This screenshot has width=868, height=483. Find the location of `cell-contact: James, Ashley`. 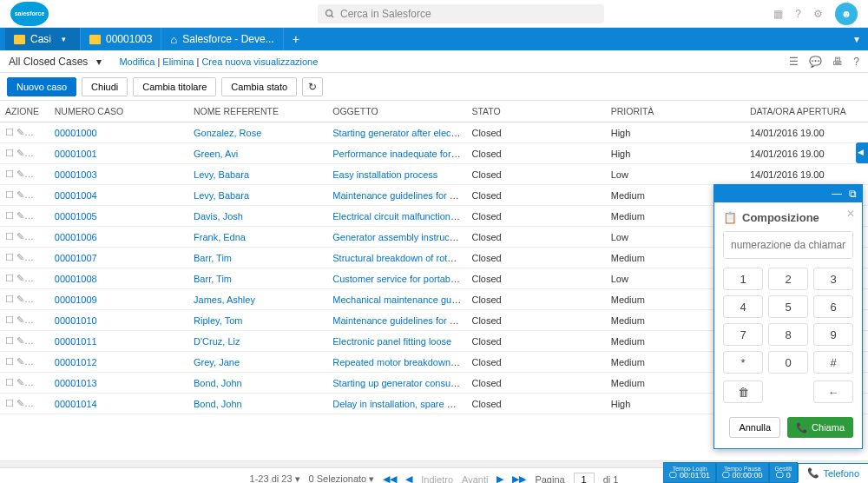

cell-contact: James, Ashley is located at coordinates (258, 300).